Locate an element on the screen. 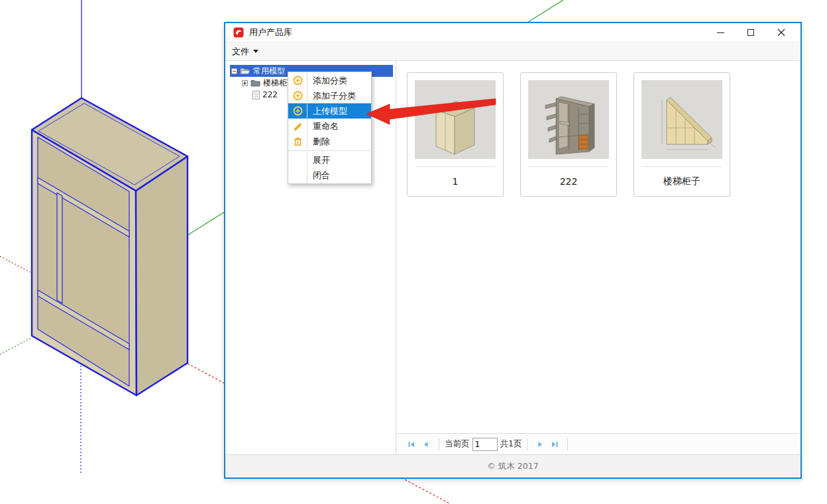 The height and width of the screenshot is (504, 827). page-title: 用户产品库 is located at coordinates (270, 32).